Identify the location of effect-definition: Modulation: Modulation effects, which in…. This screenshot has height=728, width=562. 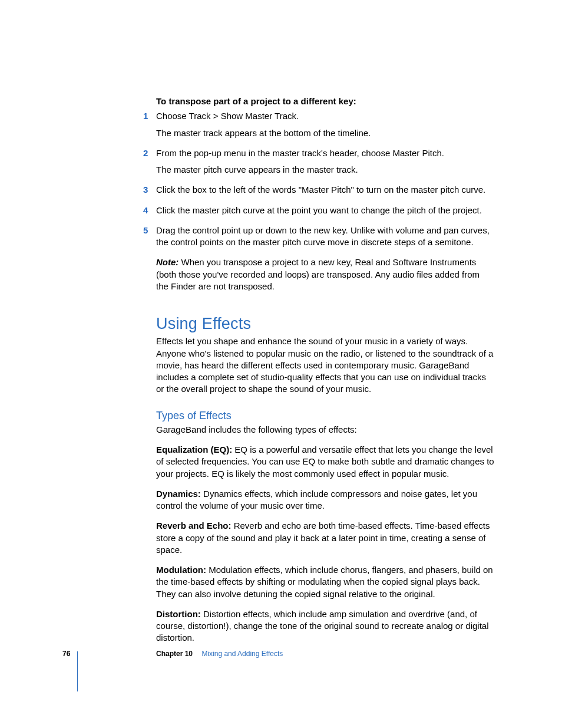
(325, 582).